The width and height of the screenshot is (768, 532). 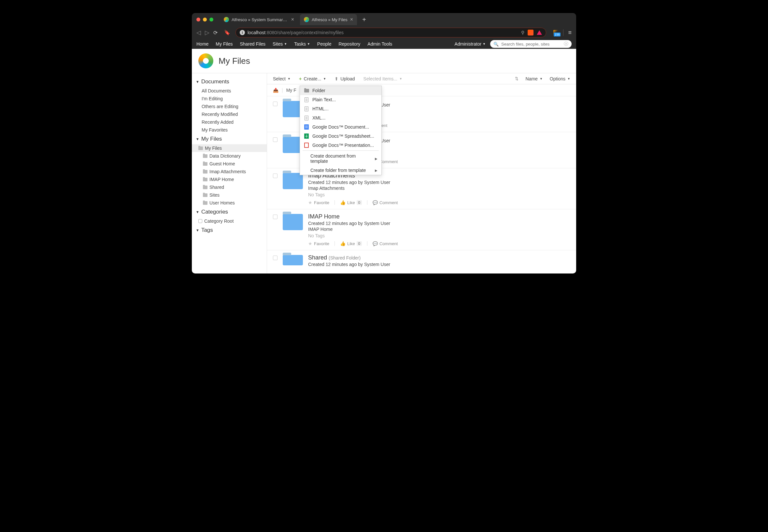 What do you see at coordinates (341, 91) in the screenshot?
I see `menu-item-folder: Folder` at bounding box center [341, 91].